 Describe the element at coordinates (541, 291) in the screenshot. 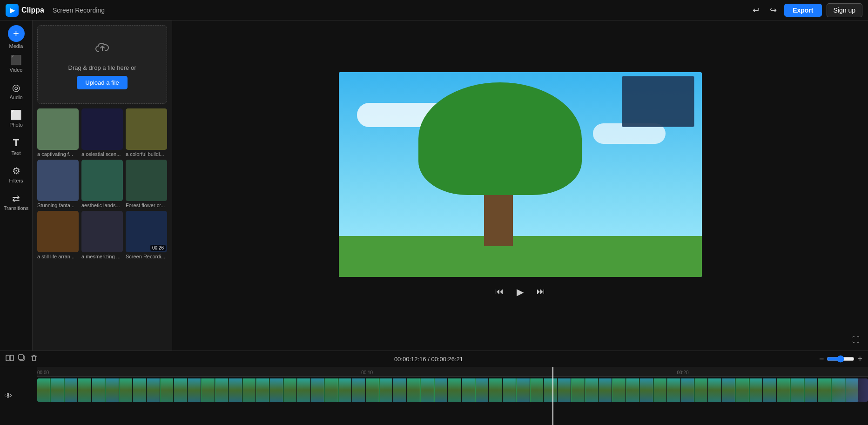

I see `skip-forward-button: ⏭` at that location.